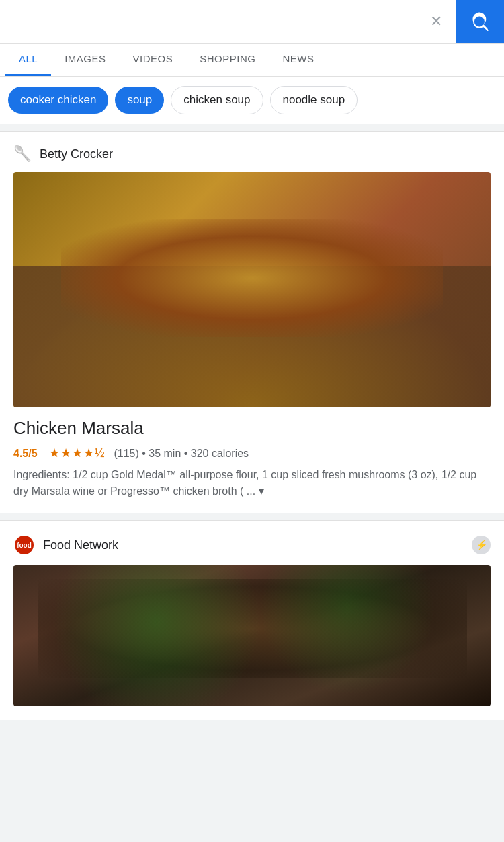 This screenshot has height=842, width=504. What do you see at coordinates (28, 60) in the screenshot?
I see `tab-all: ALL` at bounding box center [28, 60].